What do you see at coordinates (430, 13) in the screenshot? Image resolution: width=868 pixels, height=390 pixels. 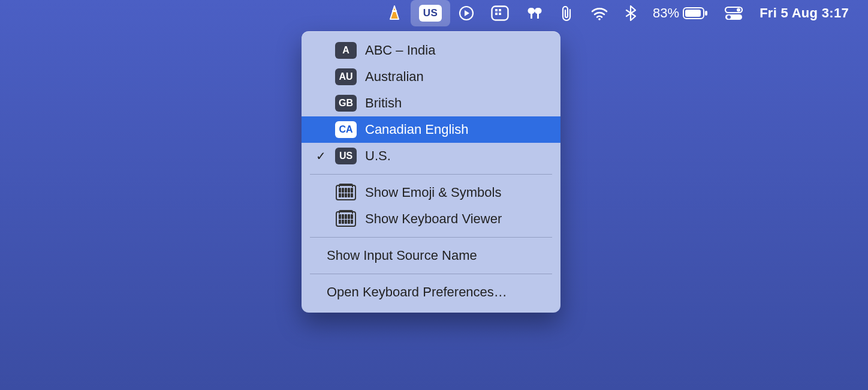 I see `input-source-badge: US` at bounding box center [430, 13].